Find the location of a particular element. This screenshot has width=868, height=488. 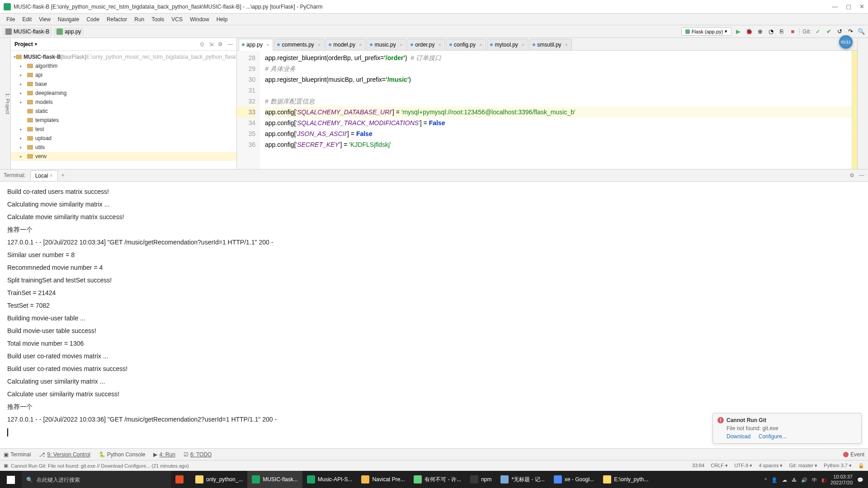

menu-help: Help is located at coordinates (222, 19).